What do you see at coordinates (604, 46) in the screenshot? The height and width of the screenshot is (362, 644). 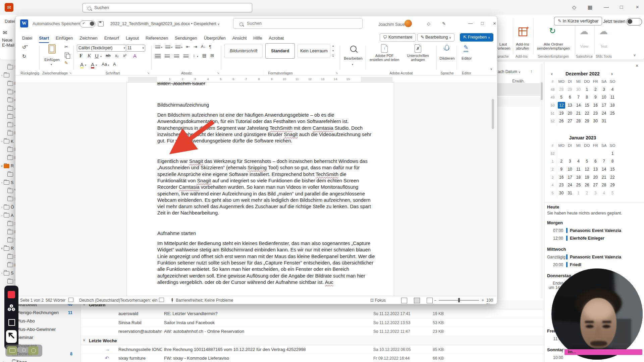 I see `sfdc-test-button: Test` at bounding box center [604, 46].